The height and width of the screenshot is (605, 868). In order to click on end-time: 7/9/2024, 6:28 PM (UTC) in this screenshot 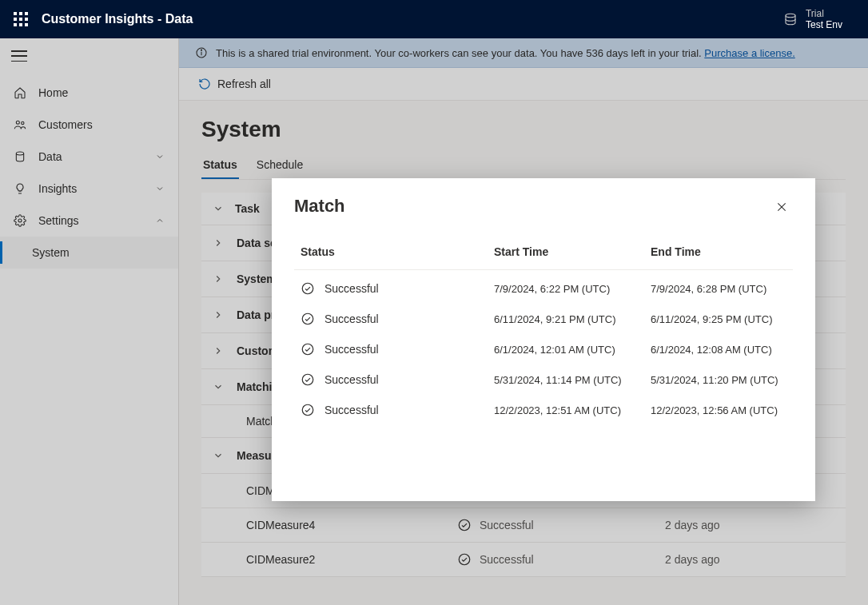, I will do `click(719, 289)`.